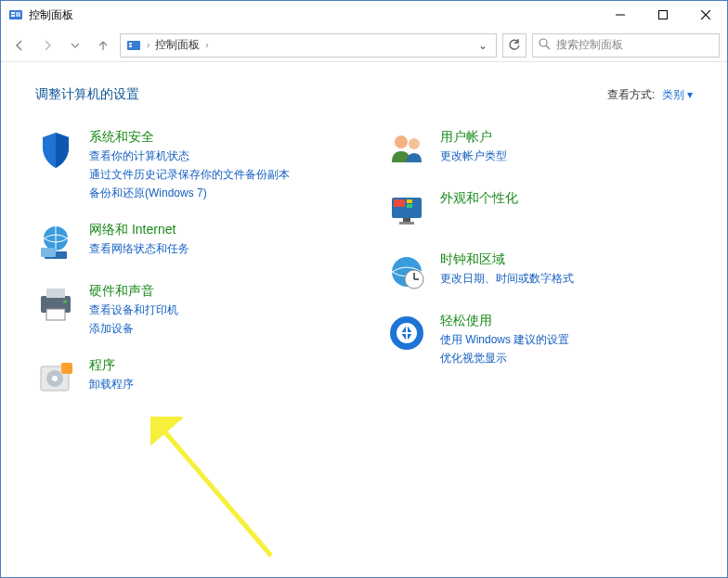 This screenshot has height=578, width=728. I want to click on category-title: 外观和个性化, so click(479, 199).